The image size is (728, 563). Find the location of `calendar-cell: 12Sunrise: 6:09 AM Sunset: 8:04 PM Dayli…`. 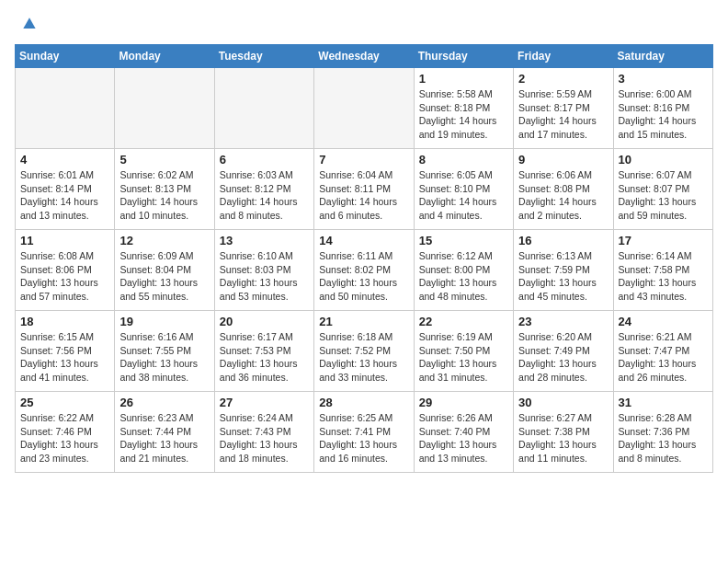

calendar-cell: 12Sunrise: 6:09 AM Sunset: 8:04 PM Dayli… is located at coordinates (165, 270).